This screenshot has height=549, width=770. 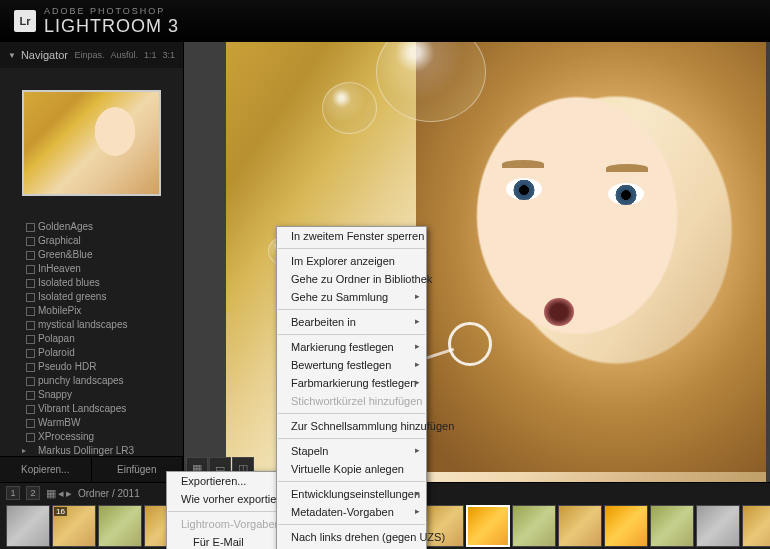 What do you see at coordinates (352, 322) in the screenshot?
I see `menu-item: Bearbeiten in` at bounding box center [352, 322].